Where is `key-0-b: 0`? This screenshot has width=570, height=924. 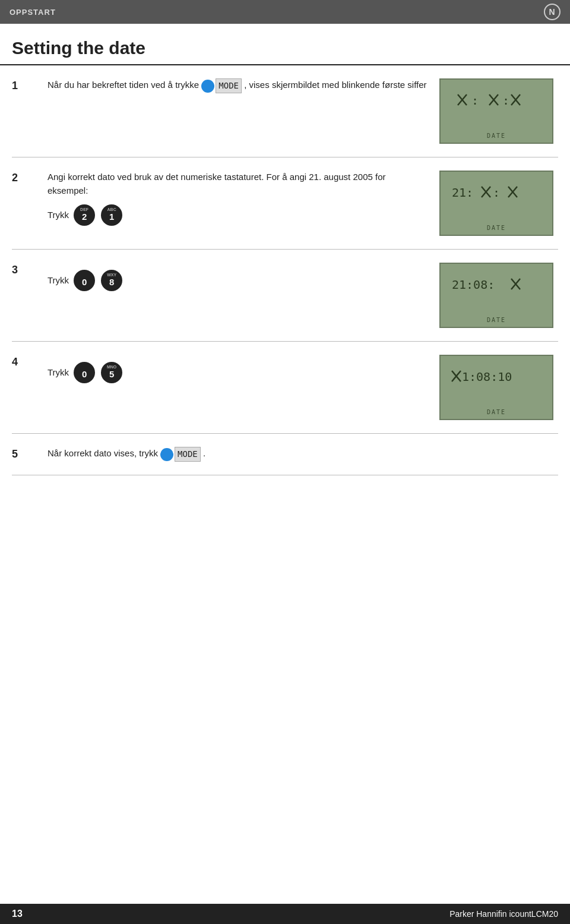 key-0-b: 0 is located at coordinates (84, 373).